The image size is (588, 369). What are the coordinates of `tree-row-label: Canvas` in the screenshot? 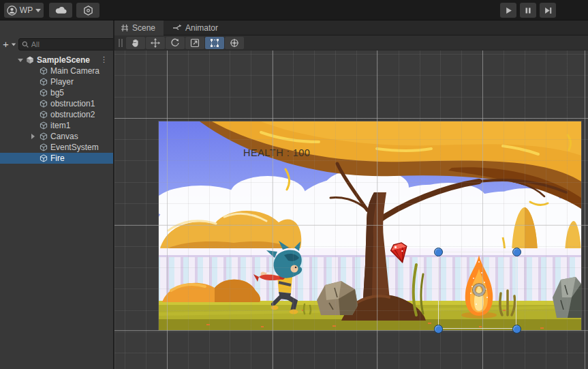 It's located at (64, 136).